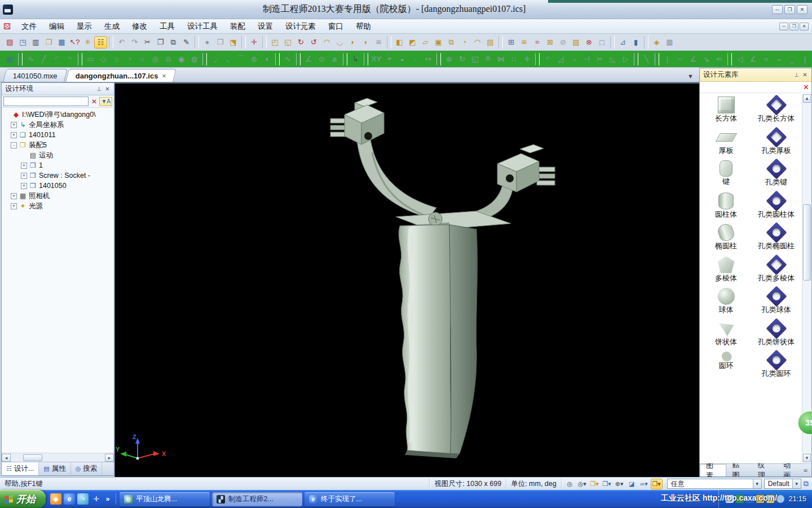 The height and width of the screenshot is (508, 812). Describe the element at coordinates (670, 42) in the screenshot. I see `group-cubes-icon: ▦` at that location.